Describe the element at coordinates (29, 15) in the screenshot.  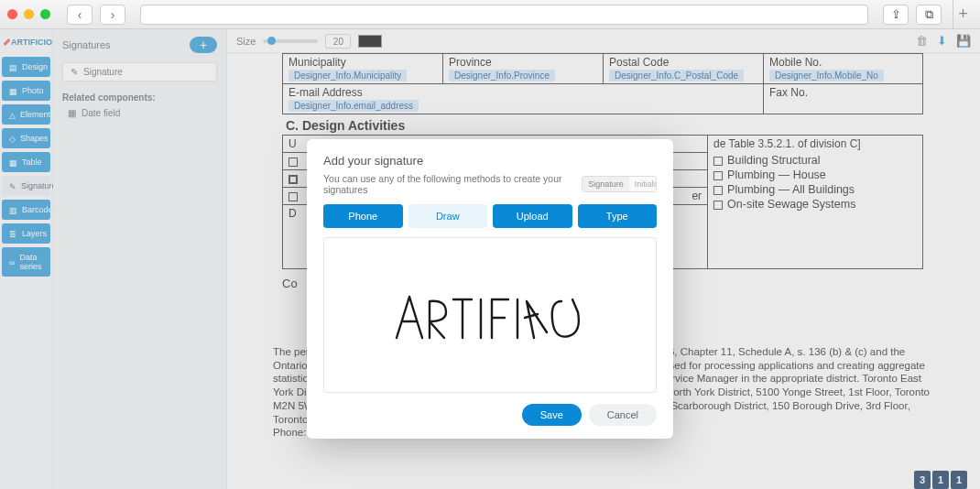
I see `minimize-window-icon` at that location.